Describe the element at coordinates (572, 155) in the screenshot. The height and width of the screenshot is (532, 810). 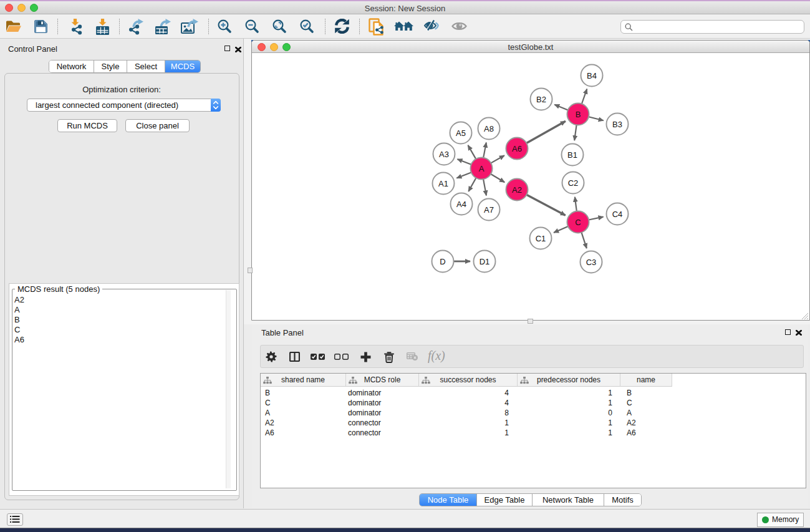
I see `svg-text: B1` at that location.